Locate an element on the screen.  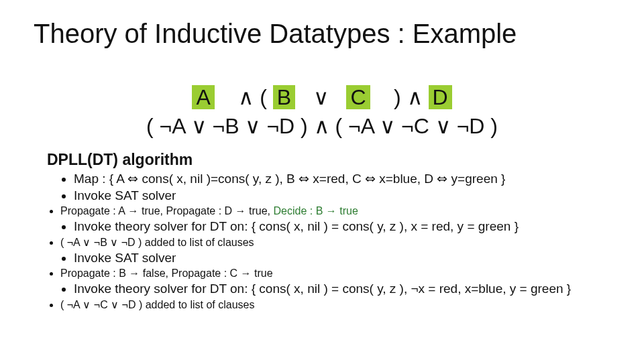
op-or: ∨ is located at coordinates (321, 97).